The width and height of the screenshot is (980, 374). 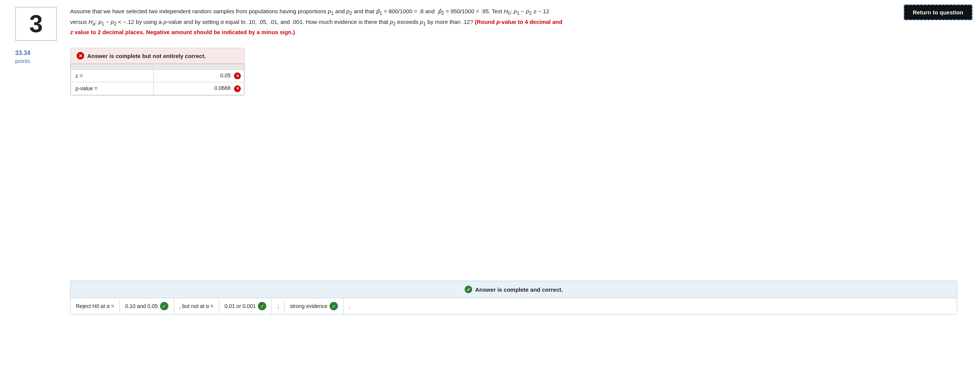 I want to click on val3-check-icon: ✓, so click(x=334, y=306).